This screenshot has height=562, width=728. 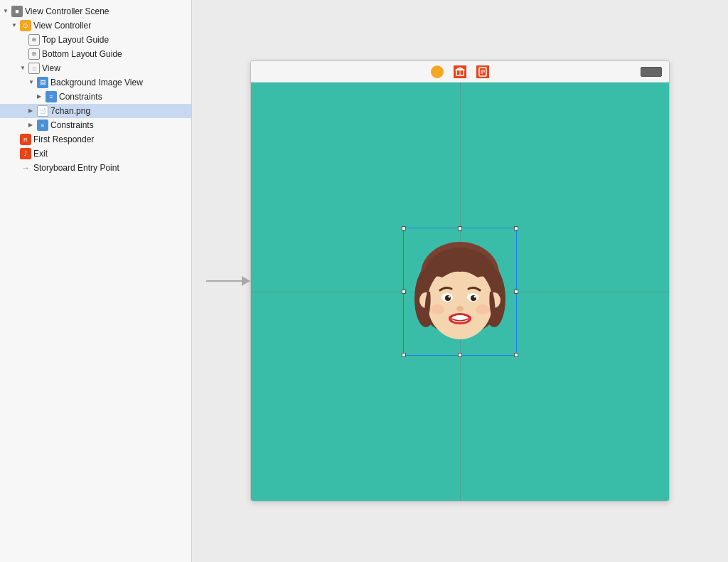 I want to click on tree-item-scene: ■ View Controller Scene, so click(x=95, y=11).